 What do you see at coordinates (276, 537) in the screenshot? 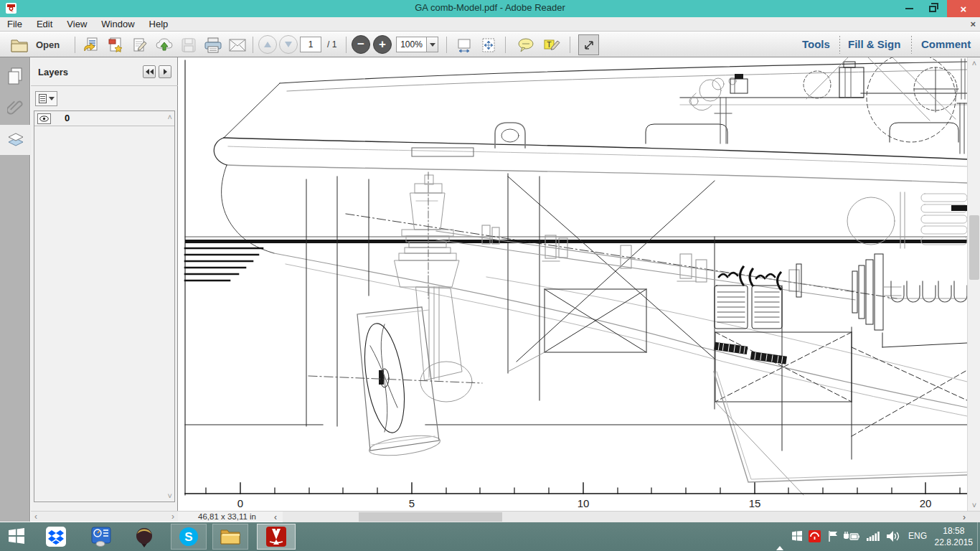
I see `taskbar-adobe-reader` at bounding box center [276, 537].